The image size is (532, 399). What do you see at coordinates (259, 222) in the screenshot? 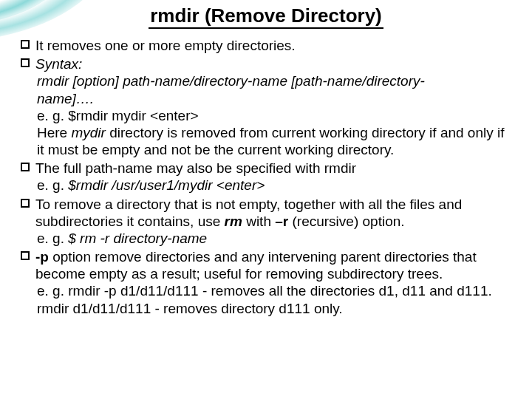
I see `line-part: with` at bounding box center [259, 222].